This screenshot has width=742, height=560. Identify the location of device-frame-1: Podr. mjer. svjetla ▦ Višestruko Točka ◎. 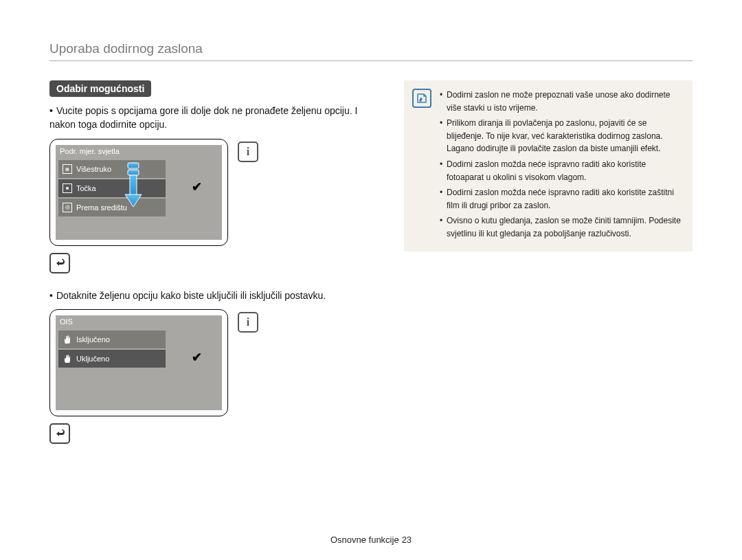
(139, 192).